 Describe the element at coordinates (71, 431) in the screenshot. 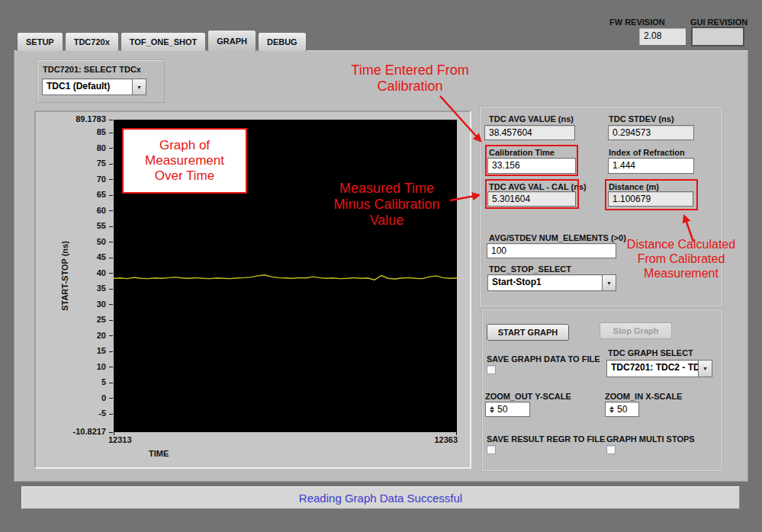

I see `y-tick-label: -10.8217` at that location.